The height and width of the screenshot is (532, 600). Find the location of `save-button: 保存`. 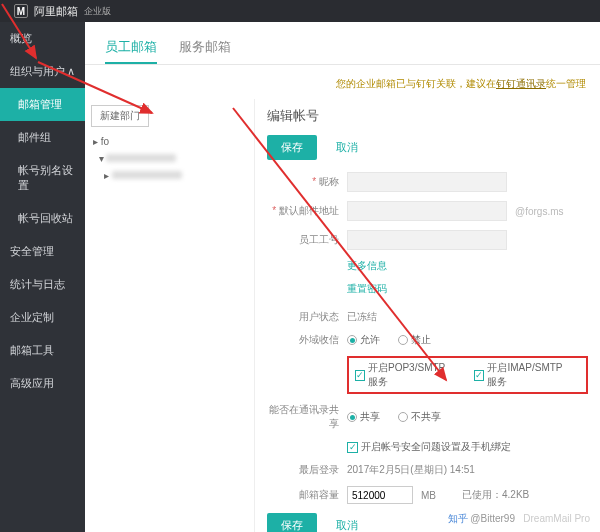

save-button: 保存 is located at coordinates (292, 148).